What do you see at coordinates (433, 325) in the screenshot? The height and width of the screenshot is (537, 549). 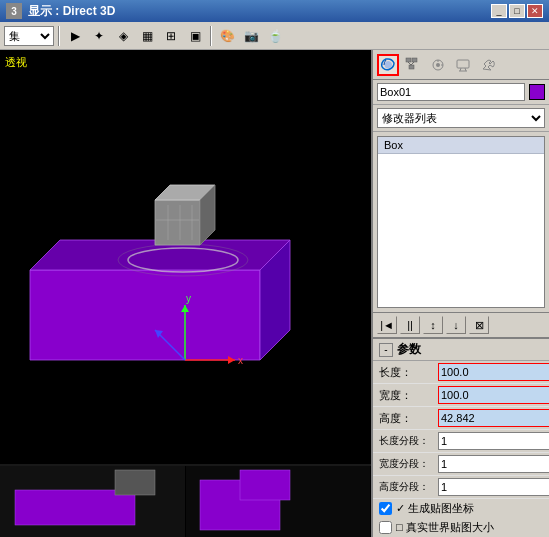 I see `panel-btn-move-up: ↕` at bounding box center [433, 325].